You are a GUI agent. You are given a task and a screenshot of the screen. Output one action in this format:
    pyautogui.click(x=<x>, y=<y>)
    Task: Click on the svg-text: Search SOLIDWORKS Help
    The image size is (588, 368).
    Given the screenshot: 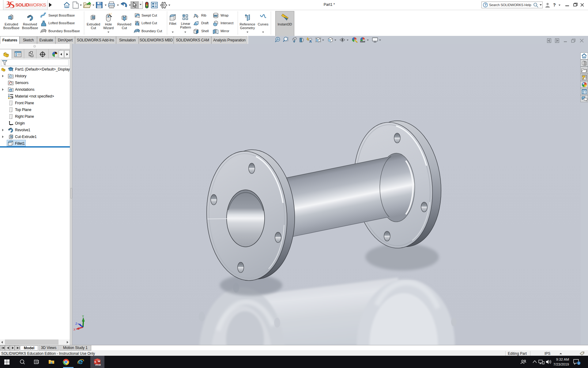 What is the action you would take?
    pyautogui.click(x=510, y=5)
    